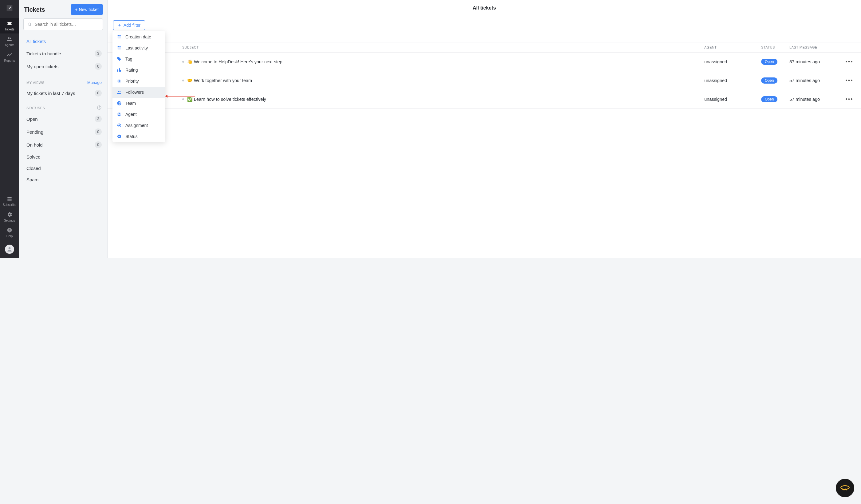  I want to click on sidebar-header: Tickets + New ticket, so click(63, 9).